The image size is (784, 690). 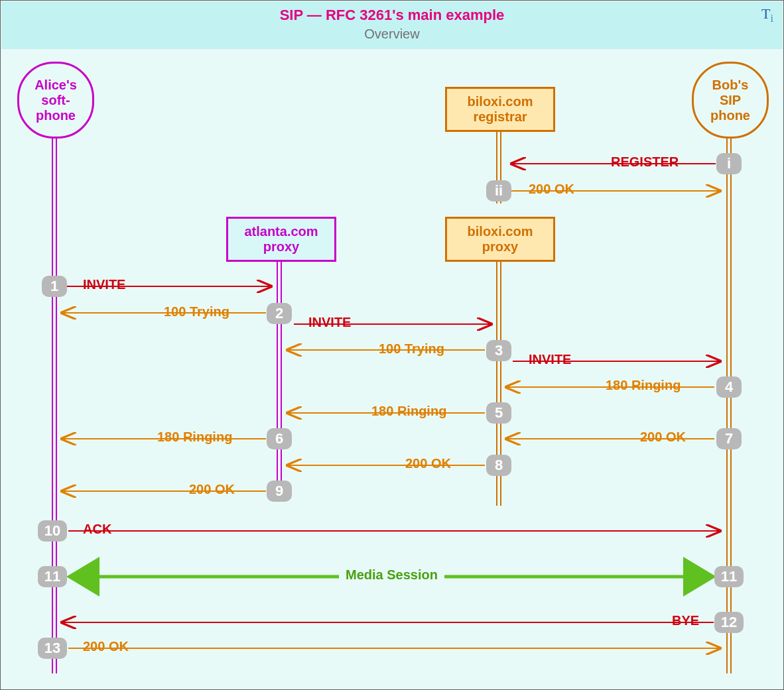 I want to click on step-badge-4: 4, so click(x=729, y=387).